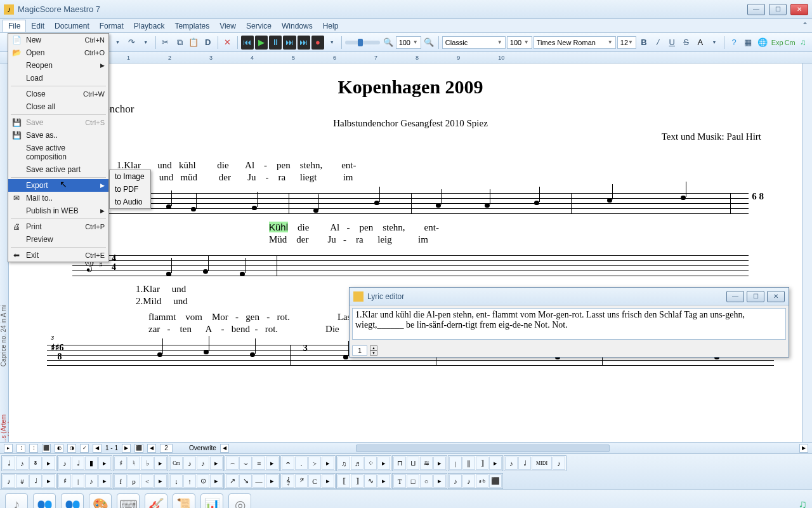 This screenshot has width=812, height=508. I want to click on note-icon-button: ♫, so click(803, 43).